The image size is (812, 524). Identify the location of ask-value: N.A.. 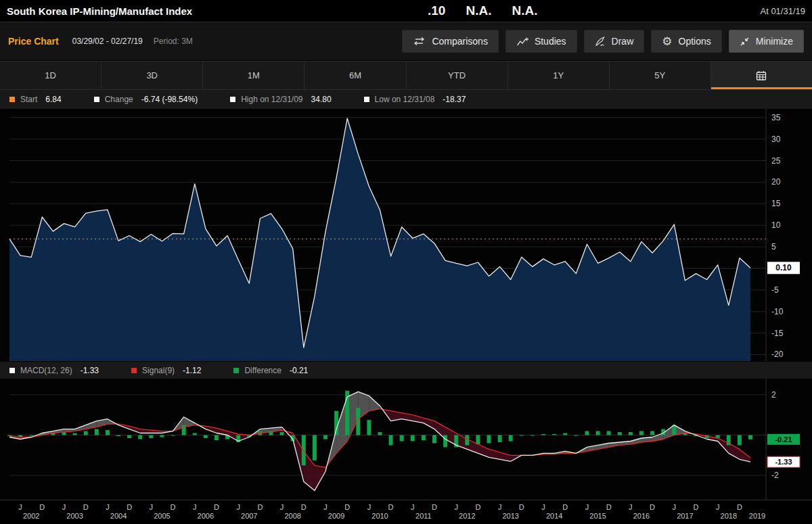
(524, 11).